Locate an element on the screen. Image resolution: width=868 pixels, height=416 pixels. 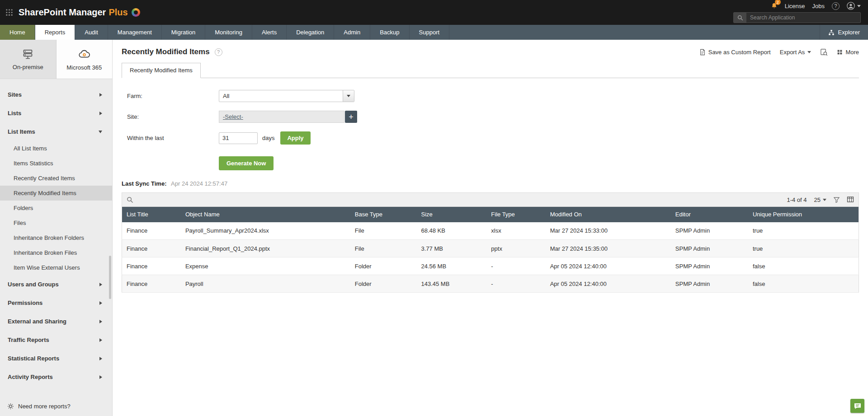
jobs-link: Jobs is located at coordinates (818, 6).